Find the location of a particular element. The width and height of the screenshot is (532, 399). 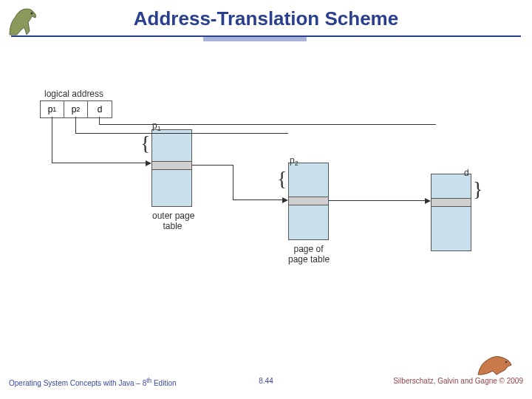

page-of-page-table is located at coordinates (309, 201).